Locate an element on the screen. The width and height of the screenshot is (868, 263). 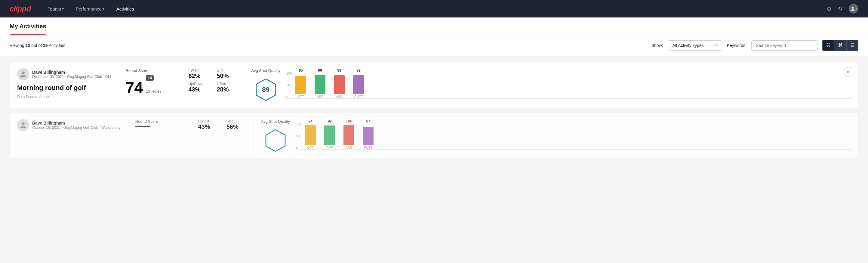
keywords-label: Keywords: is located at coordinates (737, 46).